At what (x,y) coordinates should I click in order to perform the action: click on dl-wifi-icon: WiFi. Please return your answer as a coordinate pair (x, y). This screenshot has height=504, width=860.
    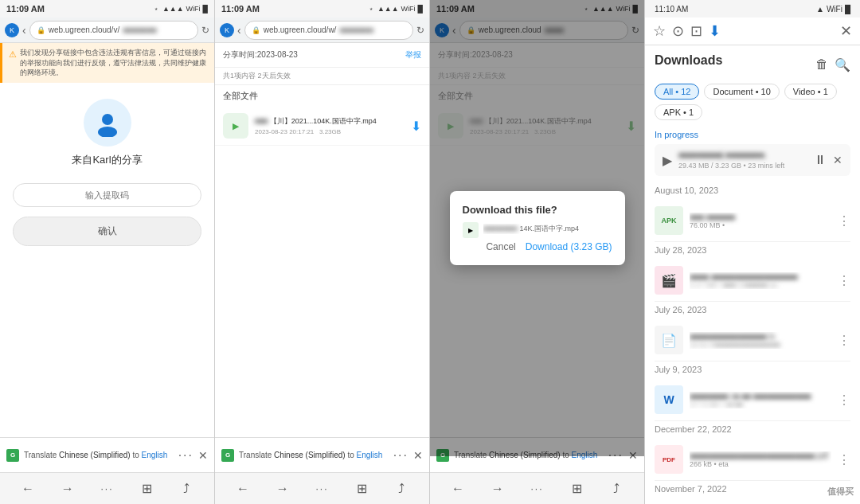
    Looking at the image, I should click on (835, 10).